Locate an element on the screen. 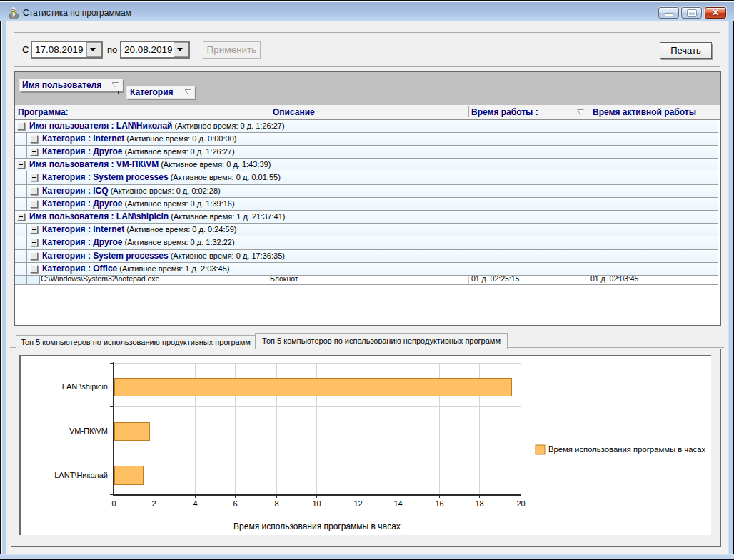  svg-text: LANT\Николай is located at coordinates (81, 475).